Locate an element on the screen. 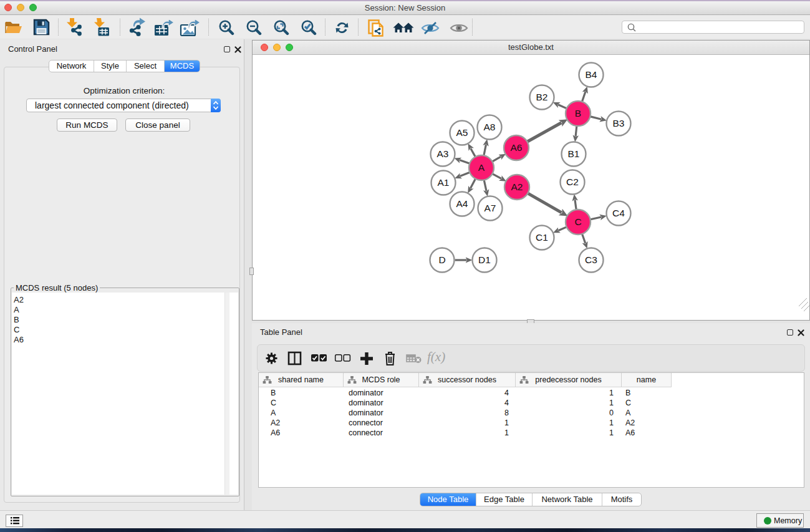 This screenshot has width=810, height=532. svg-text: A5 is located at coordinates (463, 132).